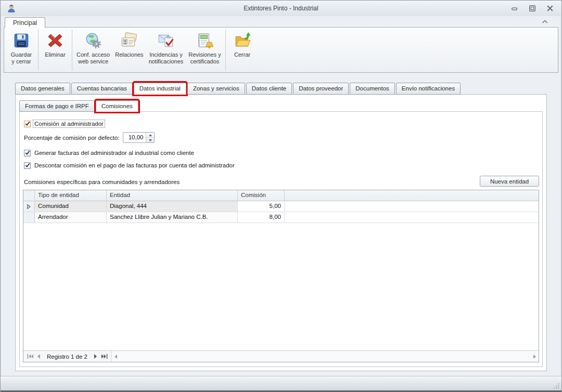 This screenshot has width=562, height=392. Describe the element at coordinates (29, 195) in the screenshot. I see `grid-indicator-header` at that location.